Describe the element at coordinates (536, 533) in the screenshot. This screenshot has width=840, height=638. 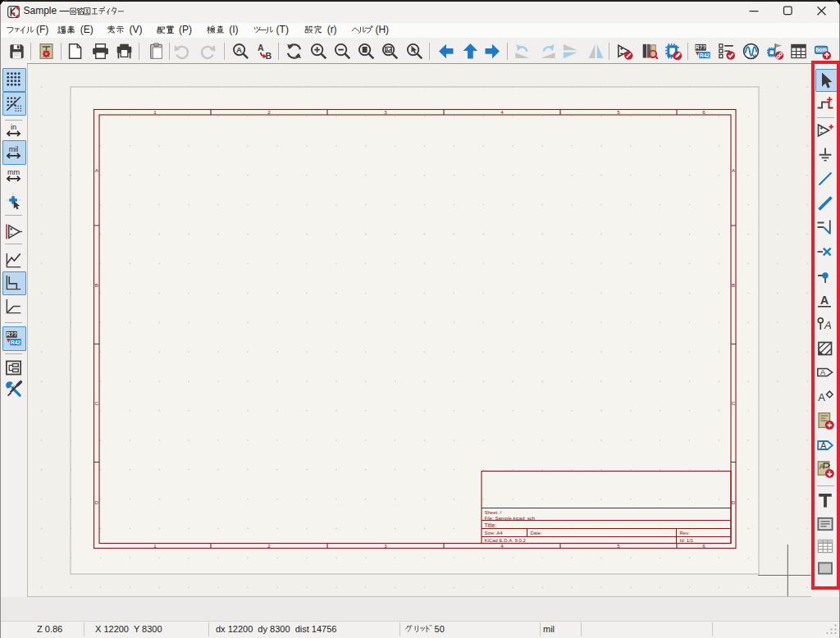
I see `svg-text: Date:` at that location.